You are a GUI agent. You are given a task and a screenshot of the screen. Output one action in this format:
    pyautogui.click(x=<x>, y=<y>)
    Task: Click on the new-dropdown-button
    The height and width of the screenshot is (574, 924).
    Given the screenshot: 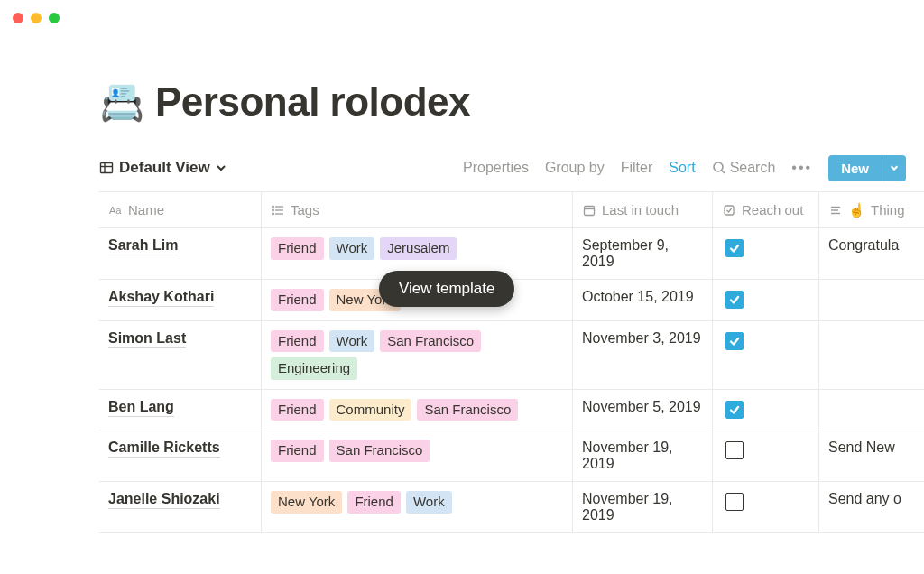 What is the action you would take?
    pyautogui.click(x=893, y=168)
    